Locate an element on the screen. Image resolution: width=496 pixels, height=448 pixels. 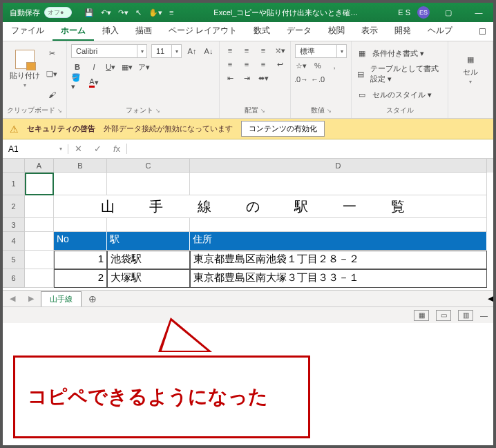
merge-icon: ⬌▾ is located at coordinates (263, 78).